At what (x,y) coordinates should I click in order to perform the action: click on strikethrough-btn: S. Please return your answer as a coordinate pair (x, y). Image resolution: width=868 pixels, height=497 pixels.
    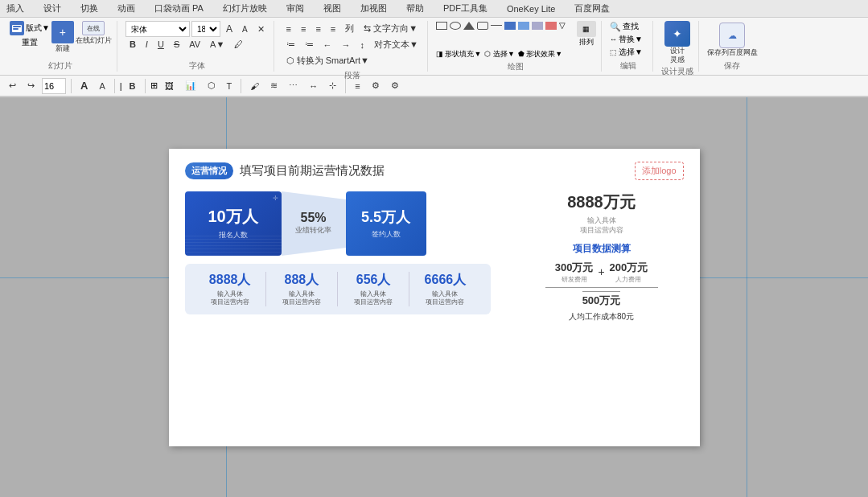
    Looking at the image, I should click on (177, 44).